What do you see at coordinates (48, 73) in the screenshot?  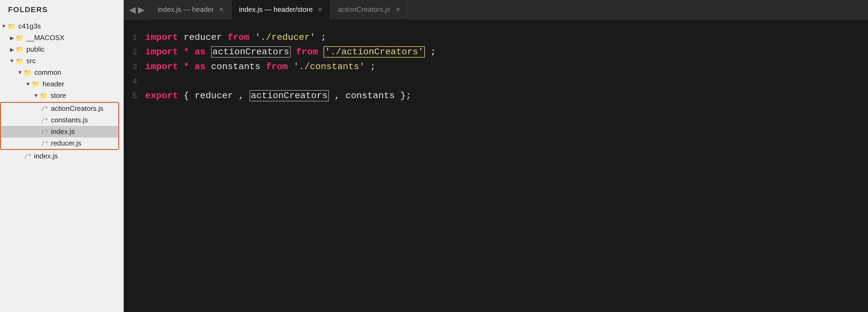 I see `folder-label: common` at bounding box center [48, 73].